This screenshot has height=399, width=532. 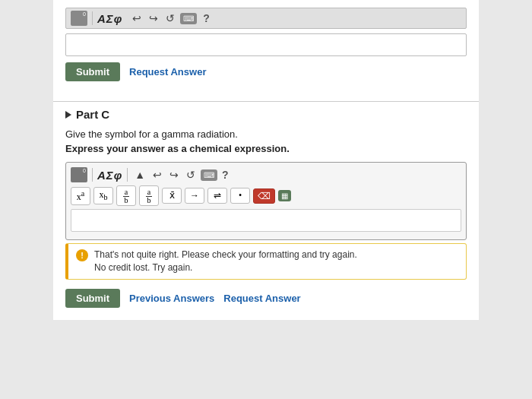 What do you see at coordinates (266, 74) in the screenshot?
I see `top-bottom-buttons: Submit Request Answer` at bounding box center [266, 74].